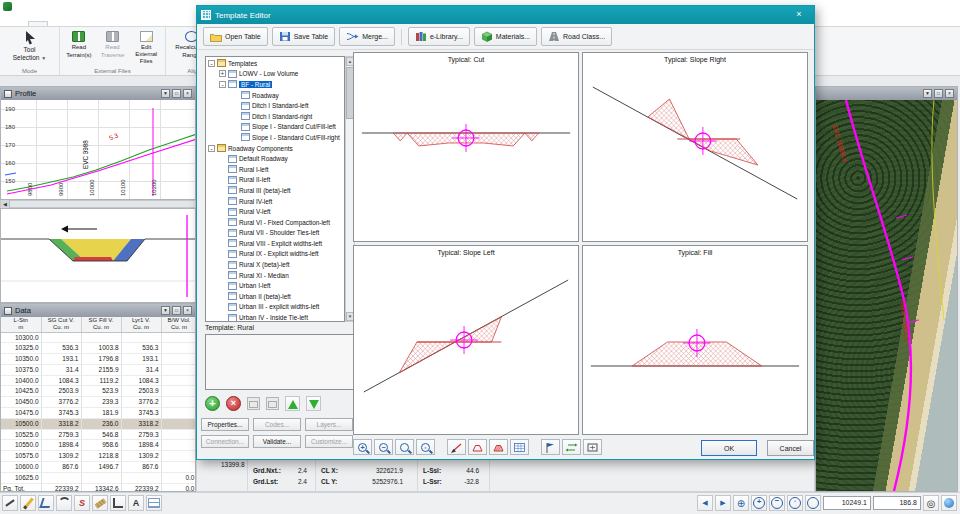 Image resolution: width=960 pixels, height=514 pixels. Describe the element at coordinates (478, 447) in the screenshot. I see `draw-template-button` at that location.